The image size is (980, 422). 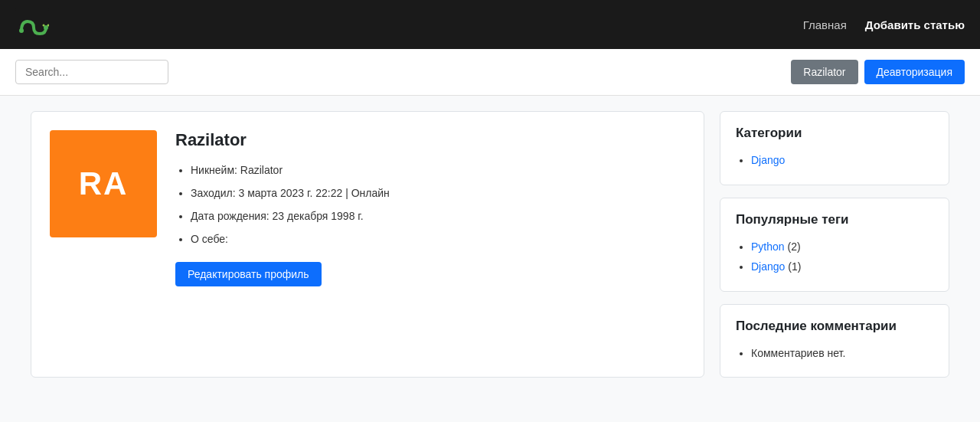 What do you see at coordinates (793, 247) in the screenshot?
I see `tag-python-count-val: (2)` at bounding box center [793, 247].